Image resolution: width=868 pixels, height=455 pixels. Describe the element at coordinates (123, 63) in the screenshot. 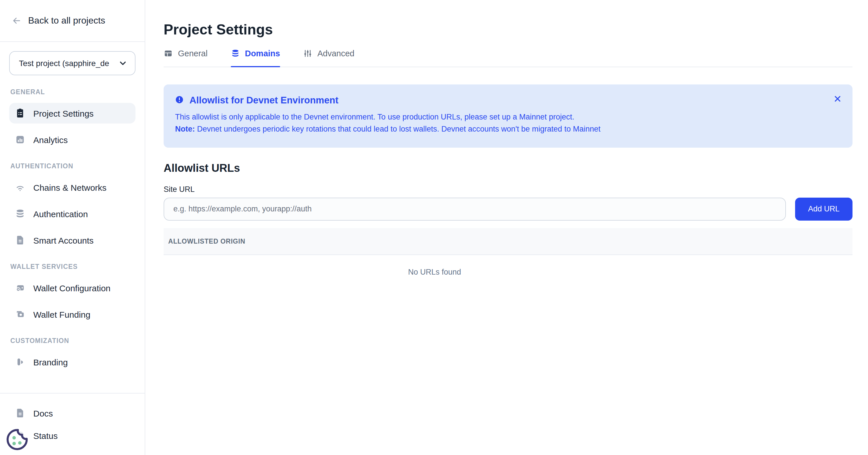

I see `chevron-down-icon` at that location.